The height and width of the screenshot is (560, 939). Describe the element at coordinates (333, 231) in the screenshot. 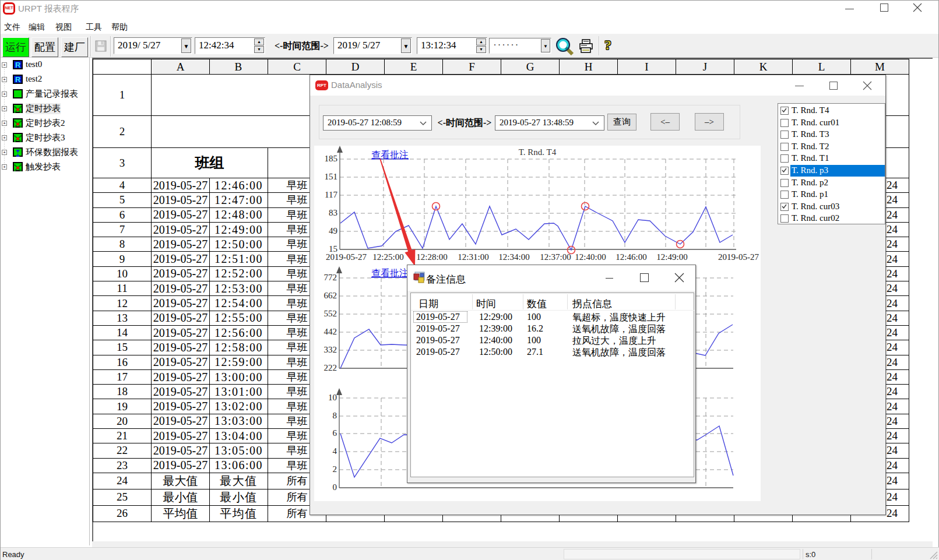

I see `svg-text: 49` at that location.